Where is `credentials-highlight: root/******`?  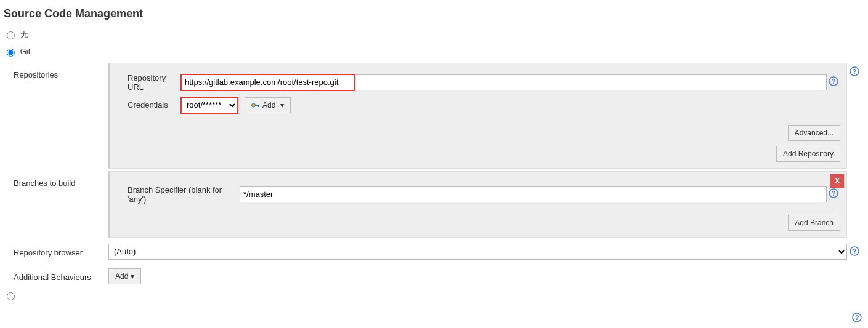 credentials-highlight: root/****** is located at coordinates (209, 105).